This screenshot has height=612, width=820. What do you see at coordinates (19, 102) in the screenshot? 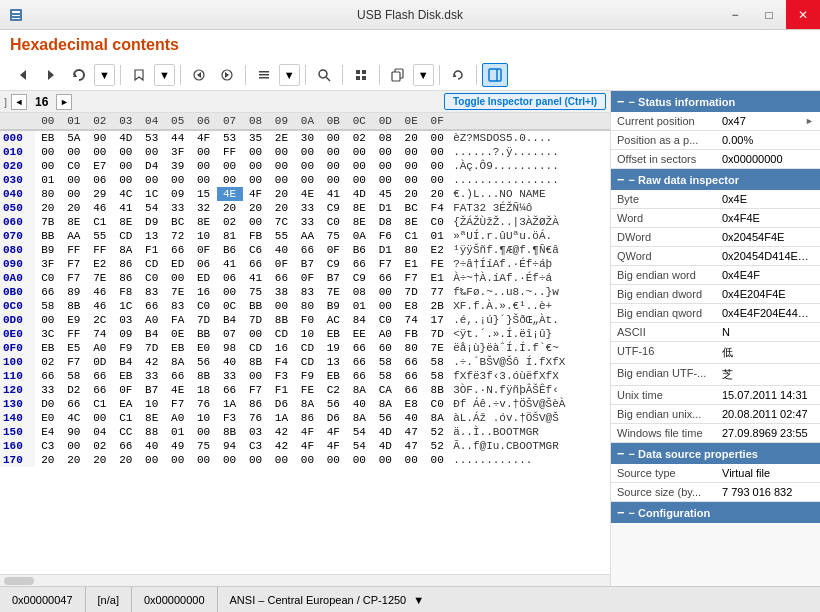
I see `page-prev-button: ◄` at bounding box center [19, 102].